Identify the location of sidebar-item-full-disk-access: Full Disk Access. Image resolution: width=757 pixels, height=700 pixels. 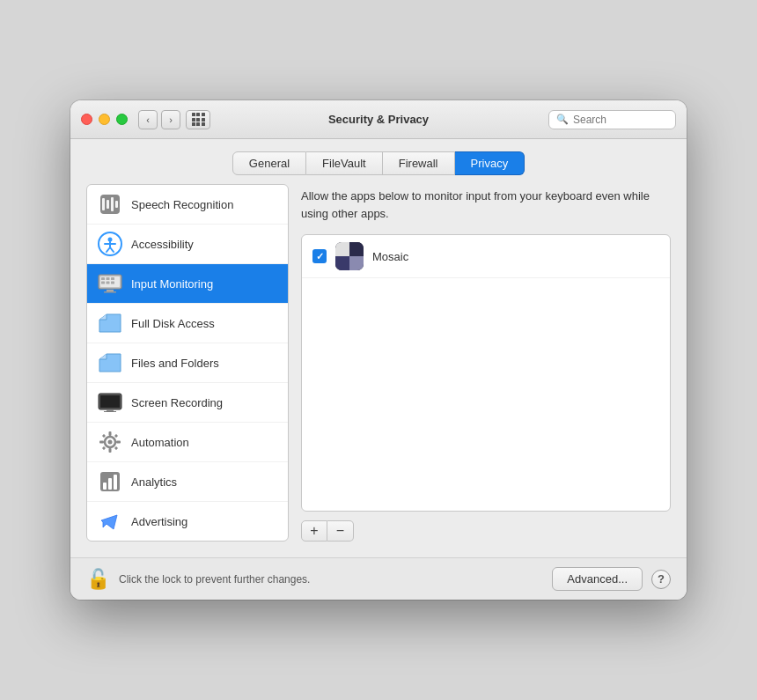
(187, 324).